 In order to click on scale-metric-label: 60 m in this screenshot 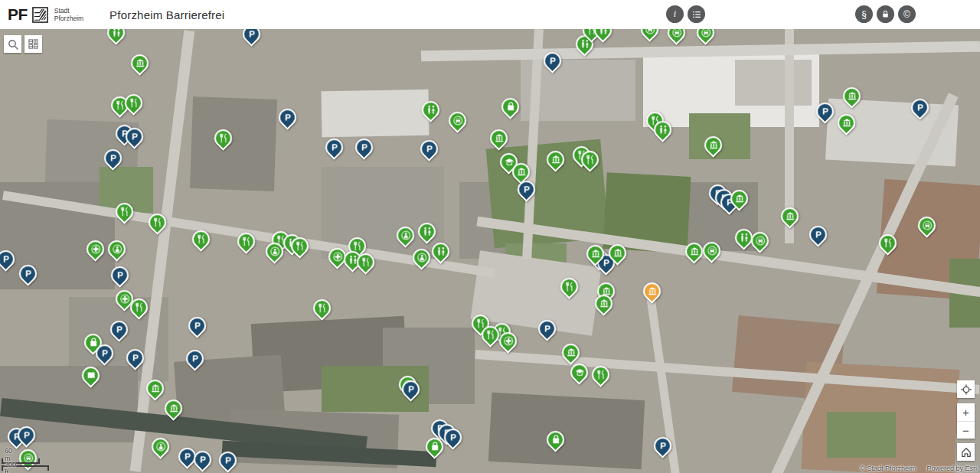, I will do `click(8, 455)`.